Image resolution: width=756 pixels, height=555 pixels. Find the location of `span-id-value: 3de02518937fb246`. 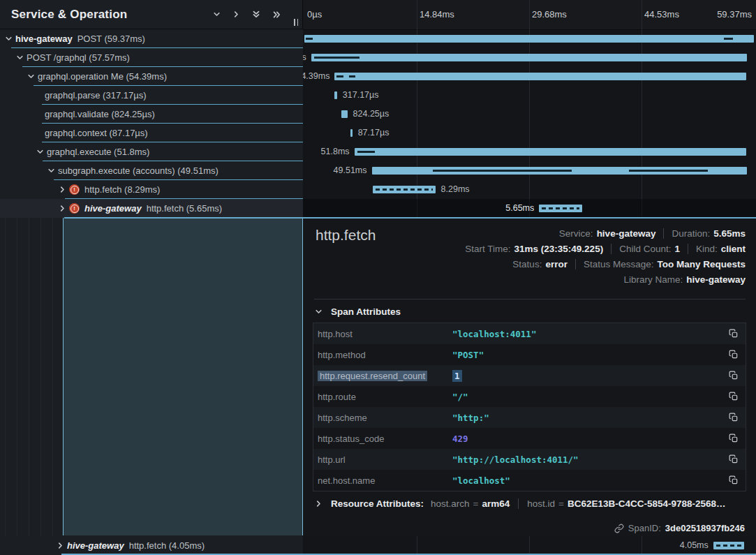

span-id-value: 3de02518937fb246 is located at coordinates (705, 528).